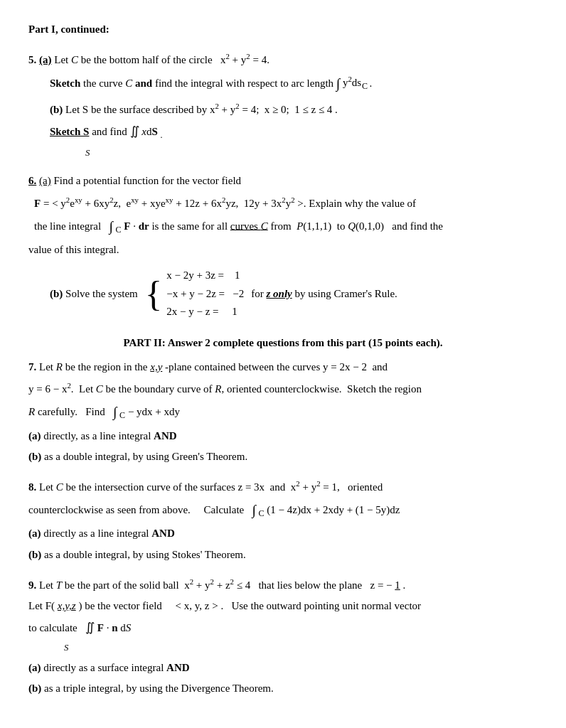  Describe the element at coordinates (94, 294) in the screenshot. I see `q6b-label: (b) Solve the system` at that location.